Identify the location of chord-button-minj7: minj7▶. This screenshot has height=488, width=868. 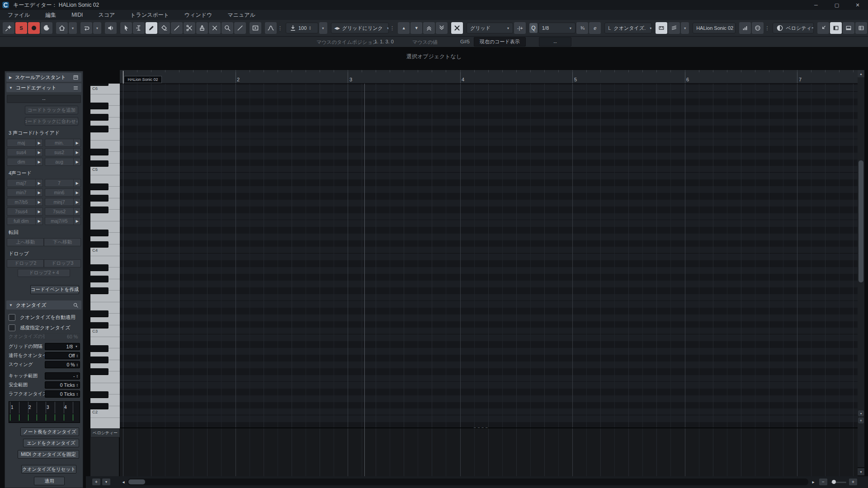
(63, 202).